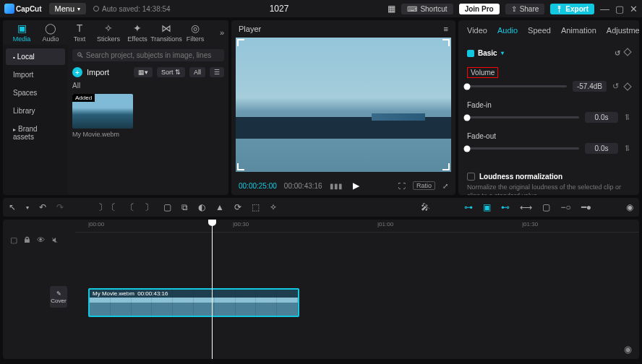 This screenshot has width=642, height=364. Describe the element at coordinates (630, 207) in the screenshot. I see `settings-icon: ◉` at that location.